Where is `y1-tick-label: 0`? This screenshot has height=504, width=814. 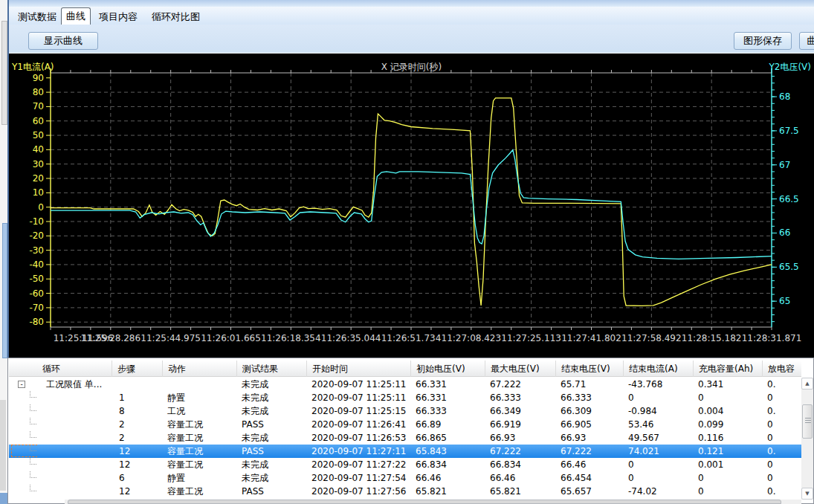 y1-tick-label: 0 is located at coordinates (41, 207).